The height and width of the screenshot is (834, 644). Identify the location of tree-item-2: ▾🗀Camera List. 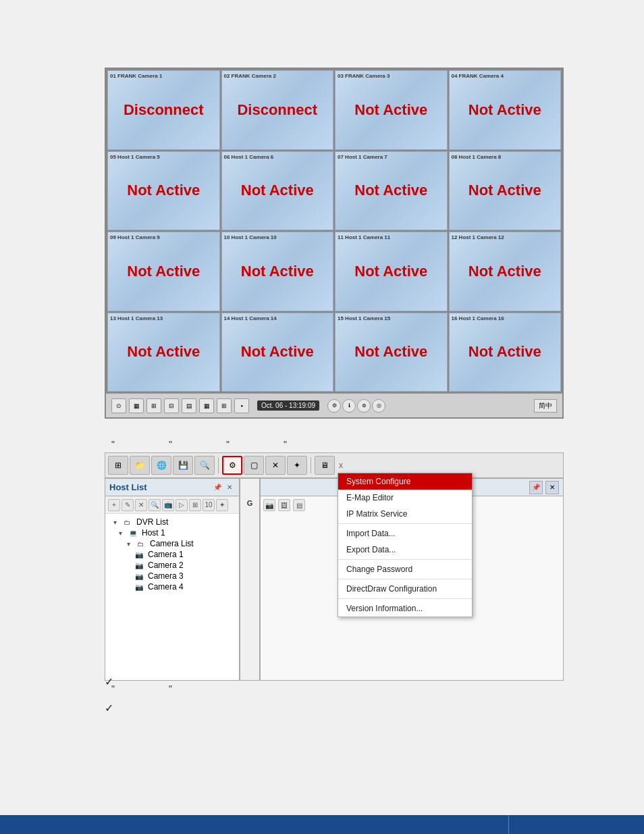
(172, 544).